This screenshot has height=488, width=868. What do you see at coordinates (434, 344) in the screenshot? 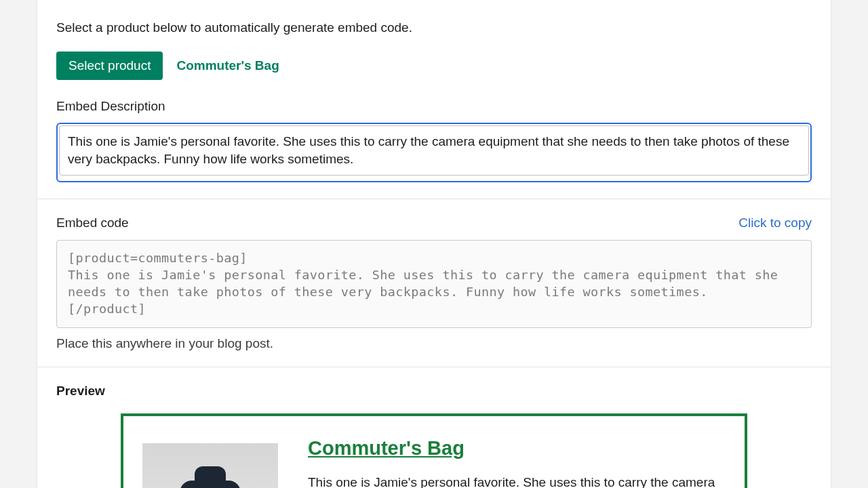
I see `embed-code-help: Place this anywhere in your blog post.` at bounding box center [434, 344].